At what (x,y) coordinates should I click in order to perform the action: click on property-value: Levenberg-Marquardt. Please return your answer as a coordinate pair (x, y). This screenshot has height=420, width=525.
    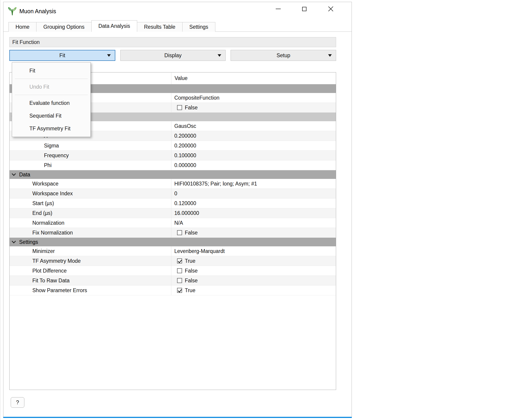
    Looking at the image, I should click on (254, 251).